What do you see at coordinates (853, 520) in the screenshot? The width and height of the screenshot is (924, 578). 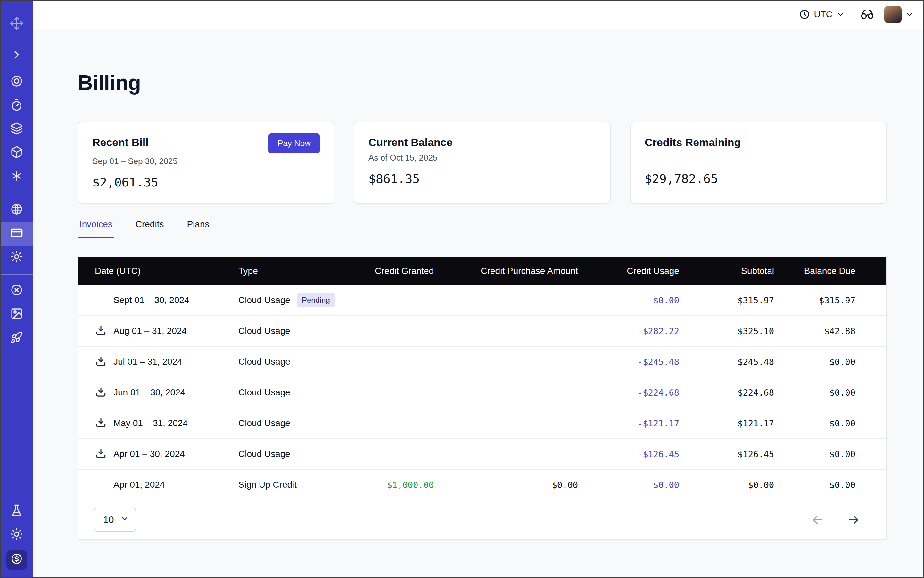 I see `next-page-button` at bounding box center [853, 520].